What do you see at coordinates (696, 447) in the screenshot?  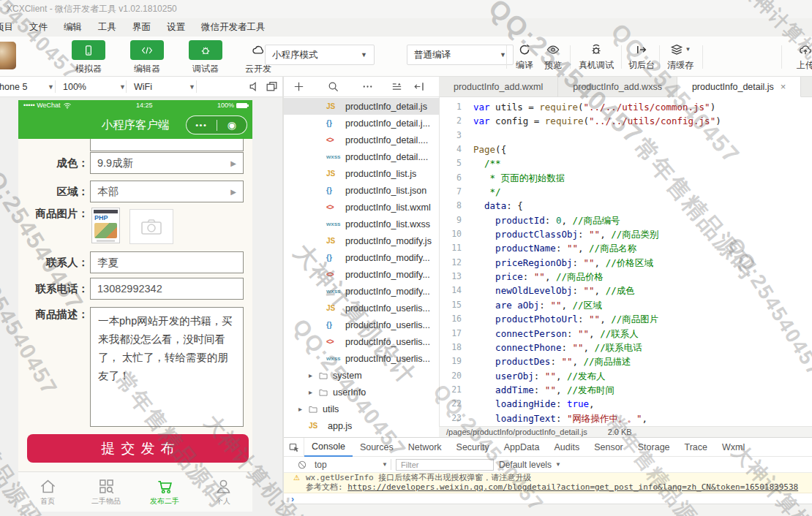 I see `debugger-tab-trace: Trace` at bounding box center [696, 447].